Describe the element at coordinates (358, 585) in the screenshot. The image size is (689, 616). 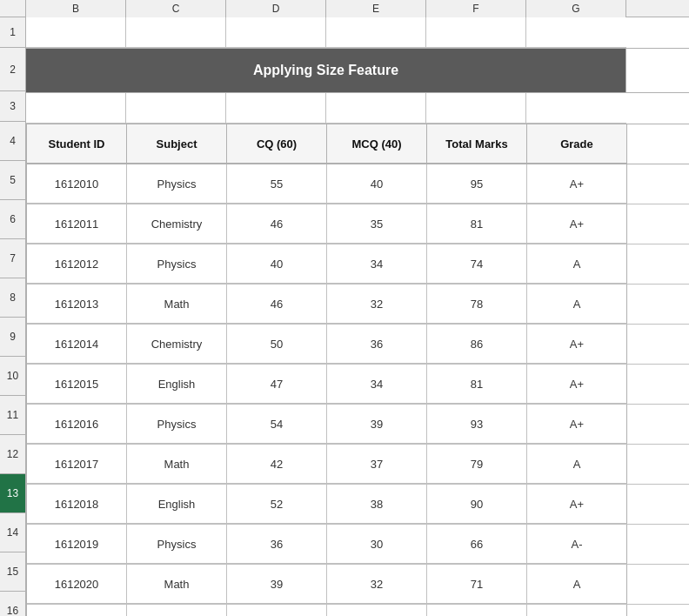
I see `table-row: 1612020Math393271A` at that location.